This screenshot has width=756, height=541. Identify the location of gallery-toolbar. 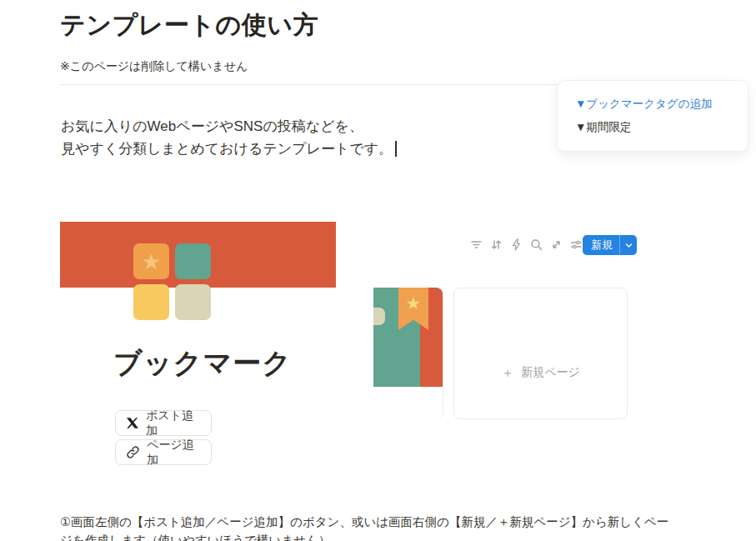
(526, 244).